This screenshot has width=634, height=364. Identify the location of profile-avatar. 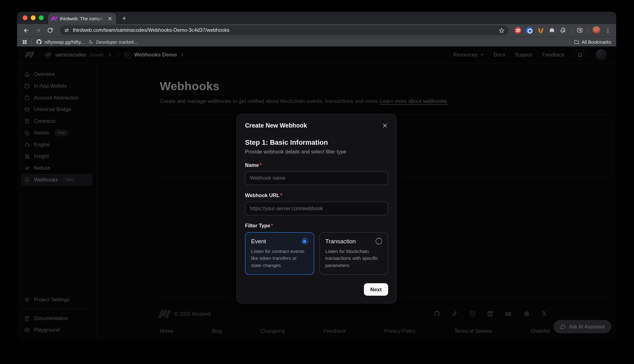
(597, 30).